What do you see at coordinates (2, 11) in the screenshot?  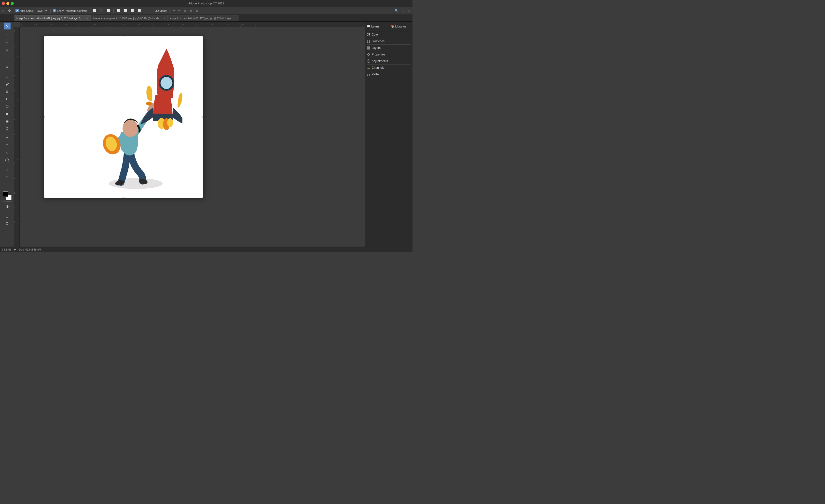 I see `toolbar-home: ⌂` at bounding box center [2, 11].